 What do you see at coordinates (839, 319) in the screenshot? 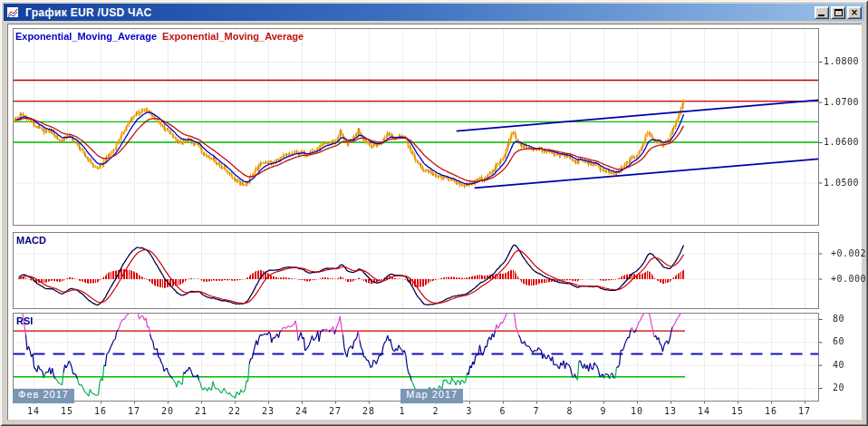
I see `rsi-tick-label: 80` at bounding box center [839, 319].